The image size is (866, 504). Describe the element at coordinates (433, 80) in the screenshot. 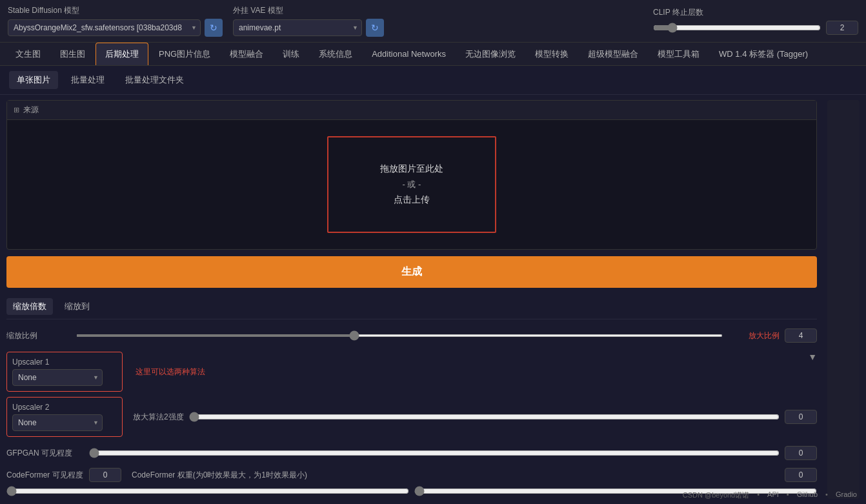

I see `sub-tabs: 单张图片 批量处理 批量处理文件夹` at that location.